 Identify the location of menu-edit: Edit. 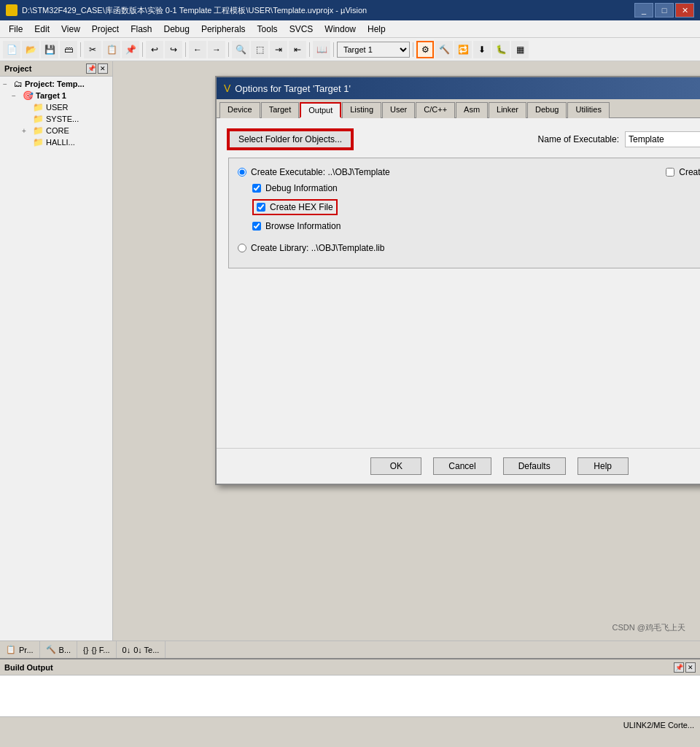
(42, 29).